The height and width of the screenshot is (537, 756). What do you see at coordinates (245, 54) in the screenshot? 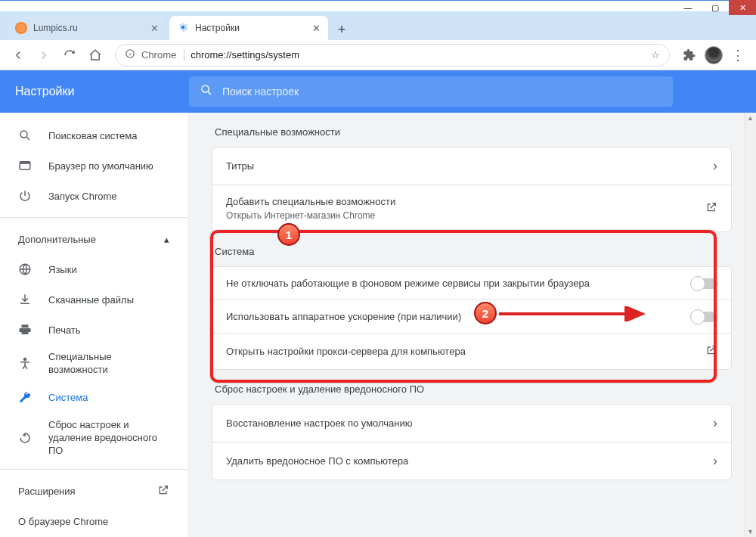
I see `url-text: chrome://settings/system` at bounding box center [245, 54].